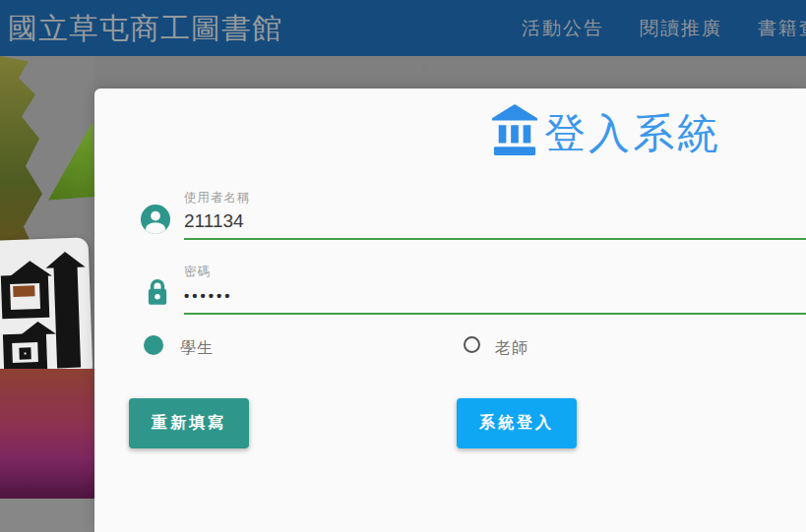 This screenshot has width=806, height=532. Describe the element at coordinates (495, 224) in the screenshot. I see `username-input` at that location.